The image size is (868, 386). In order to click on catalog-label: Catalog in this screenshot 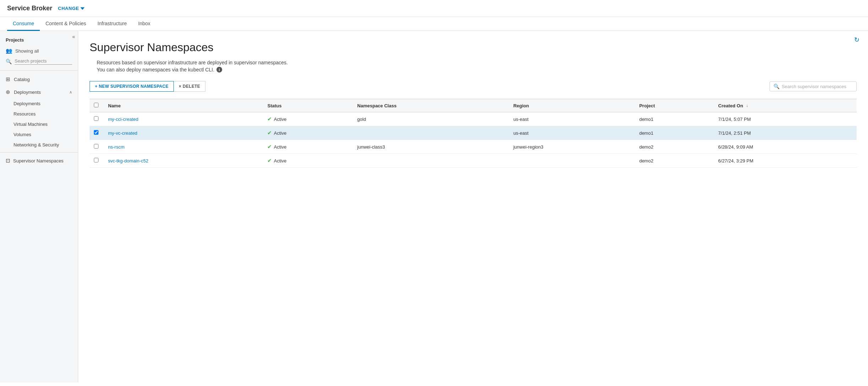, I will do `click(22, 80)`.